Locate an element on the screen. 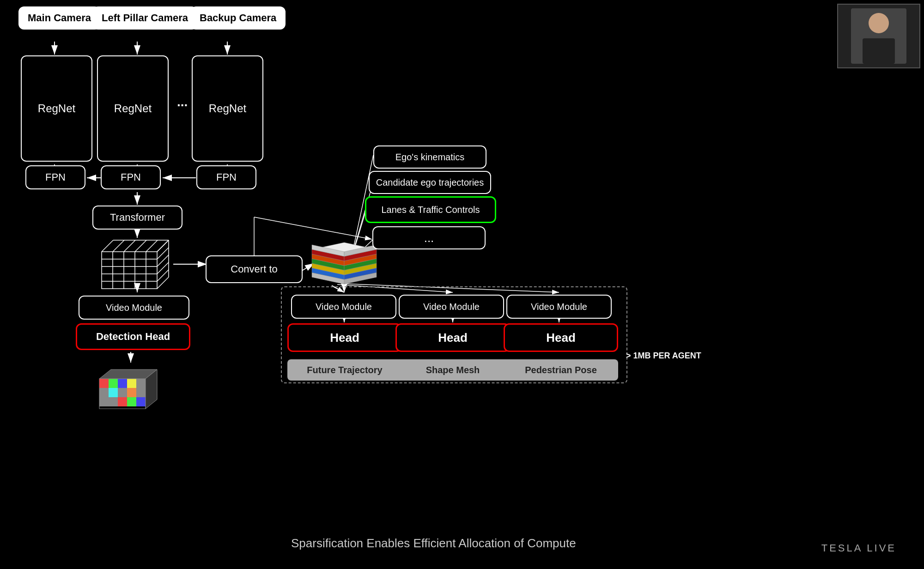  left-pillar-camera-box: Left Pillar Camera is located at coordinates (145, 18).